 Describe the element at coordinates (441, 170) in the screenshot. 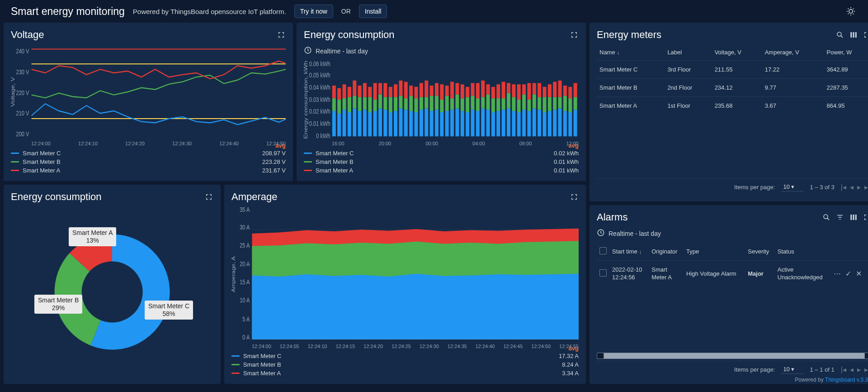

I see `legend-item: Smart Meter A0.01 kWh` at that location.